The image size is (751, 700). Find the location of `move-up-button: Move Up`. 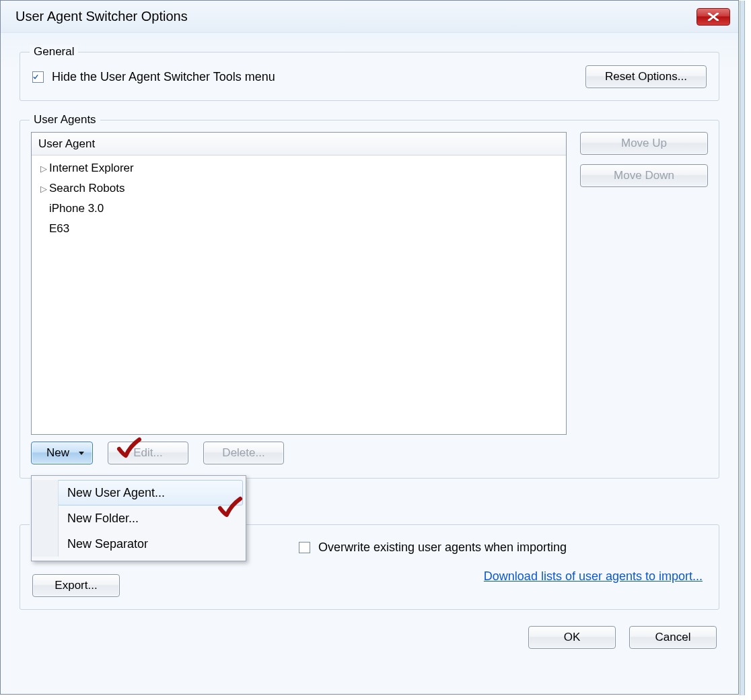

move-up-button: Move Up is located at coordinates (644, 143).